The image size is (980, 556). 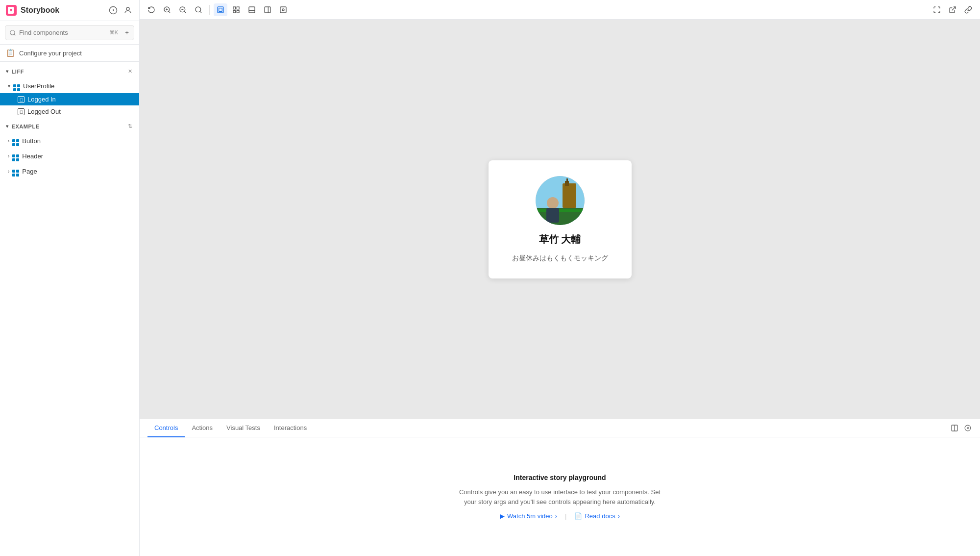 I want to click on storybook-svg, so click(x=11, y=10).